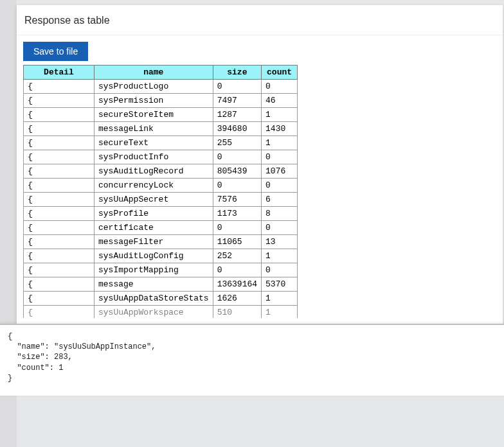 This screenshot has height=447, width=504. What do you see at coordinates (161, 256) in the screenshot?
I see `table-row: {sysAuditLogConfig2521` at bounding box center [161, 256].